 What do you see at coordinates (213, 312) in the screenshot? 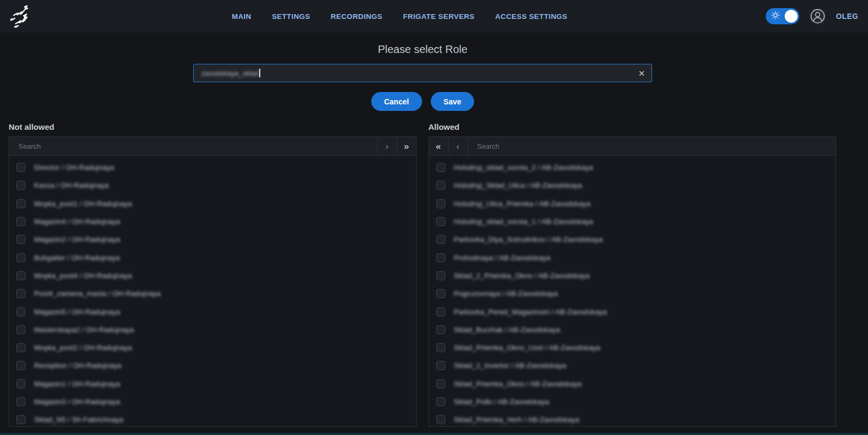
I see `list-item: Magazin5 / OH-Radujnaya` at bounding box center [213, 312].